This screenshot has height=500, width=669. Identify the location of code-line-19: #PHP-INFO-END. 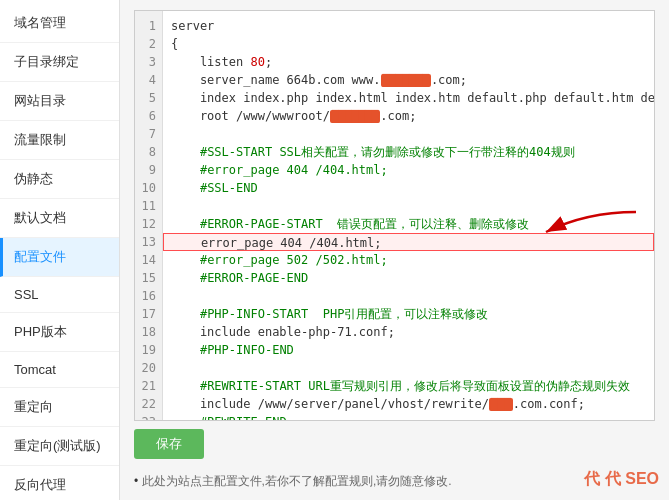
(408, 350).